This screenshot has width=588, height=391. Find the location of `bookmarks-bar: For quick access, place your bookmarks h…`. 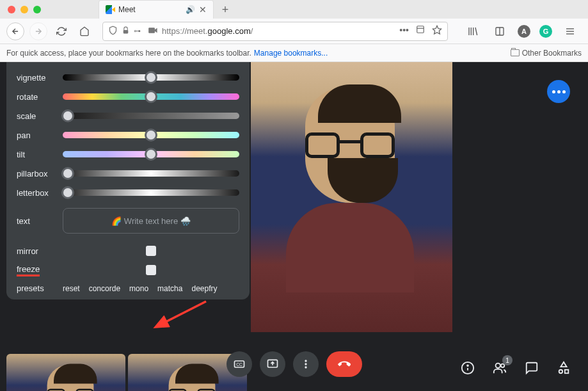

bookmarks-bar: For quick access, place your bookmarks h… is located at coordinates (294, 53).